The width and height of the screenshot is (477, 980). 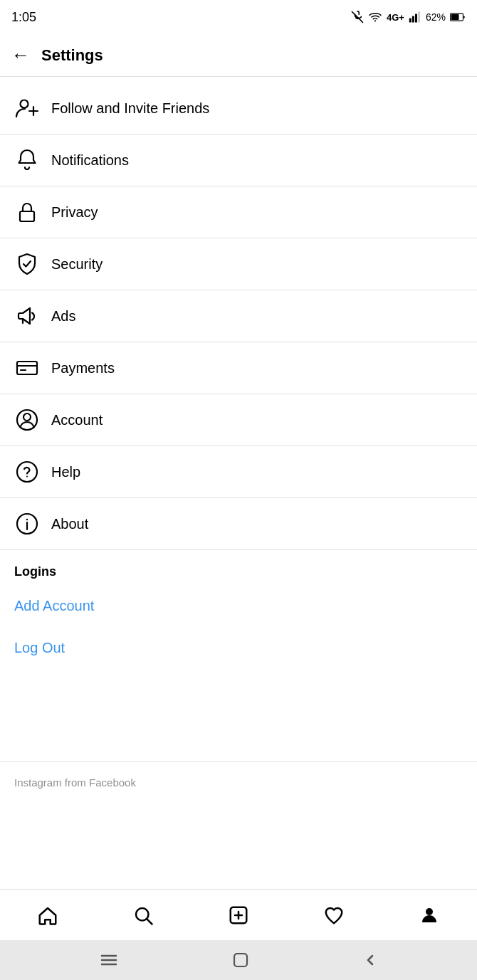 What do you see at coordinates (130, 108) in the screenshot?
I see `follow-label: Follow and Invite Friends` at bounding box center [130, 108].